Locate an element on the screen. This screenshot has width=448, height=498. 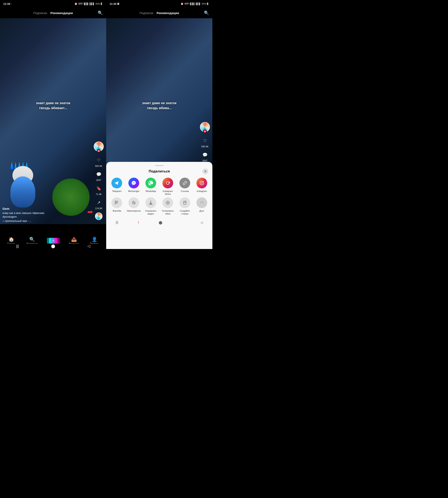
status-bar-right: 11:34 🖼 ⏰ WiFi ▌▌▌ ▌▌▌ 41%🔋 is located at coordinates (159, 4).